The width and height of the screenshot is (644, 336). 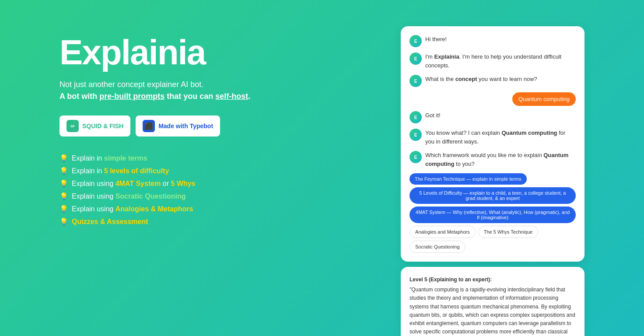 What do you see at coordinates (221, 221) in the screenshot?
I see `feature-quizzes: 💡 Quizzes & Assessment` at bounding box center [221, 221].